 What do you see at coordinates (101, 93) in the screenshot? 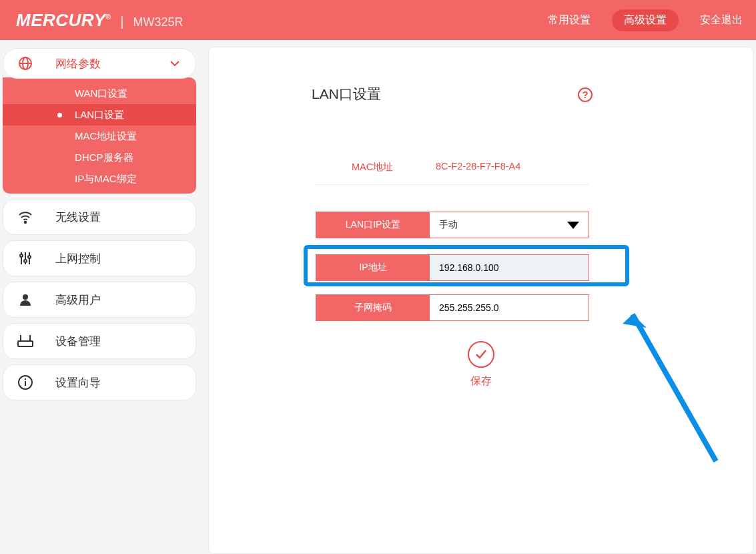
I see `sidebar-item-label: WAN口设置` at bounding box center [101, 93].